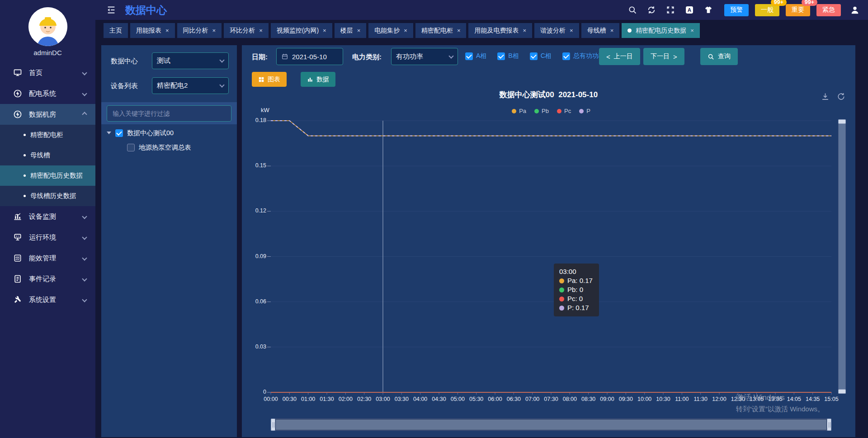 This screenshot has width=868, height=438. What do you see at coordinates (767, 10) in the screenshot?
I see `alarm-button-label: 一般` at bounding box center [767, 10].